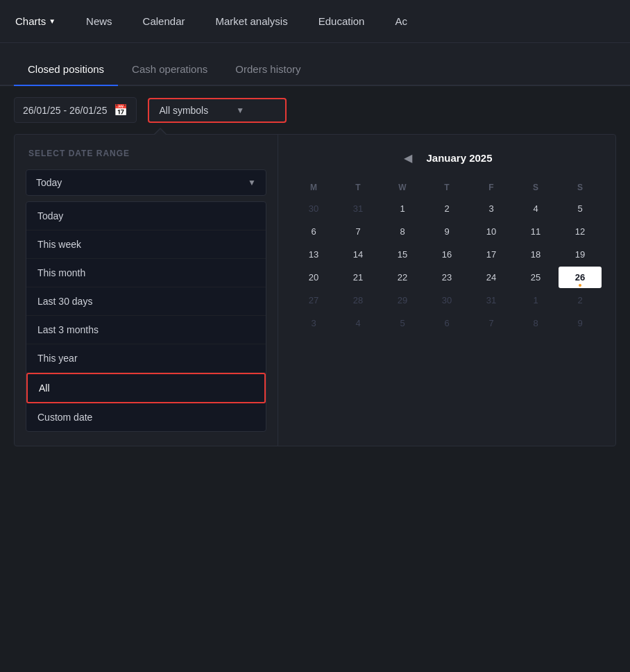 This screenshot has height=672, width=630. Describe the element at coordinates (146, 274) in the screenshot. I see `range-option-this-month: This month` at that location.